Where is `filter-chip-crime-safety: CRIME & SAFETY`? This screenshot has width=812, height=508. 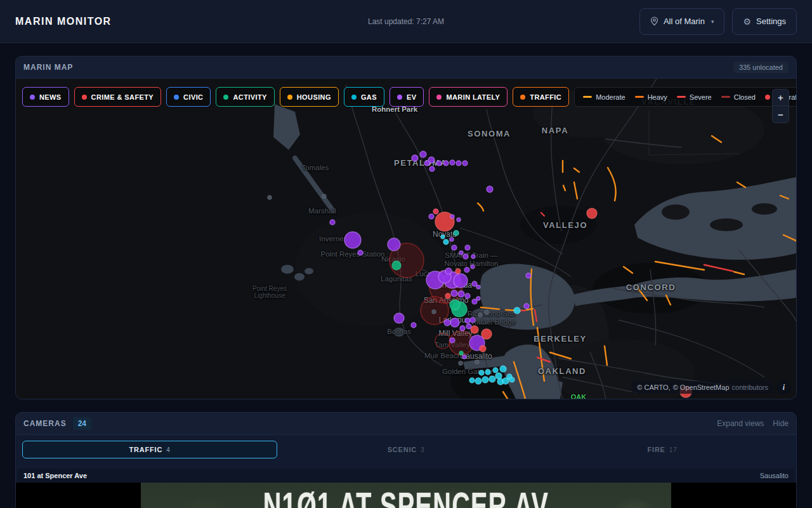 filter-chip-crime-safety: CRIME & SAFETY is located at coordinates (118, 97).